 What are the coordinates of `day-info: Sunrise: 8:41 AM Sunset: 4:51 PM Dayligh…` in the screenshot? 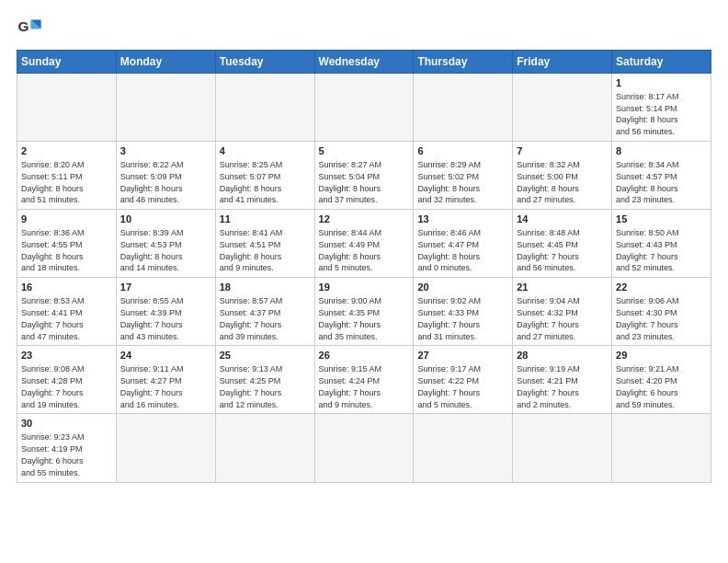 It's located at (252, 250).